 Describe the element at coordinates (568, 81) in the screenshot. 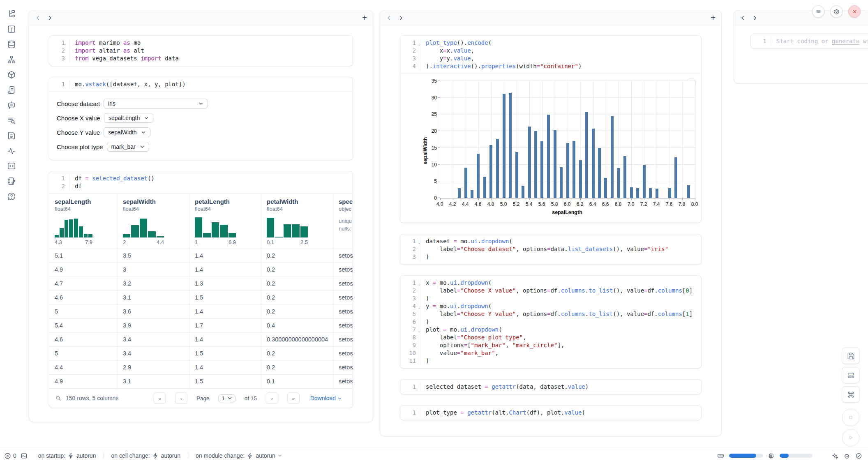

I see `gridline` at that location.